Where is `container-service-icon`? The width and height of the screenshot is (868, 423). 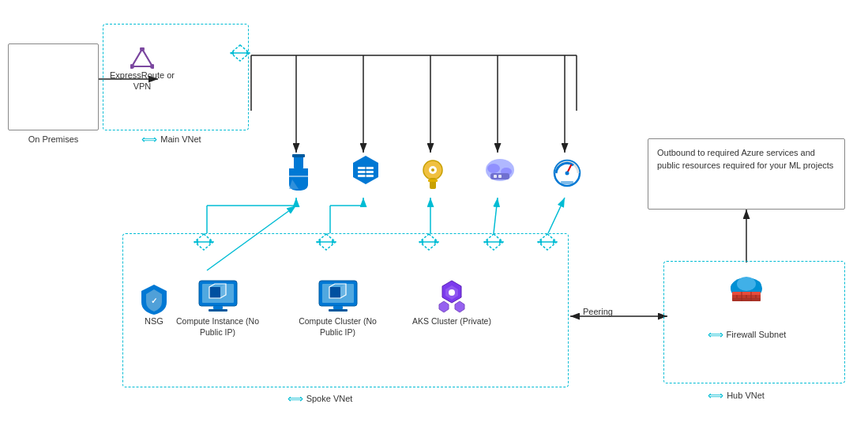 container-service-icon is located at coordinates (500, 172).